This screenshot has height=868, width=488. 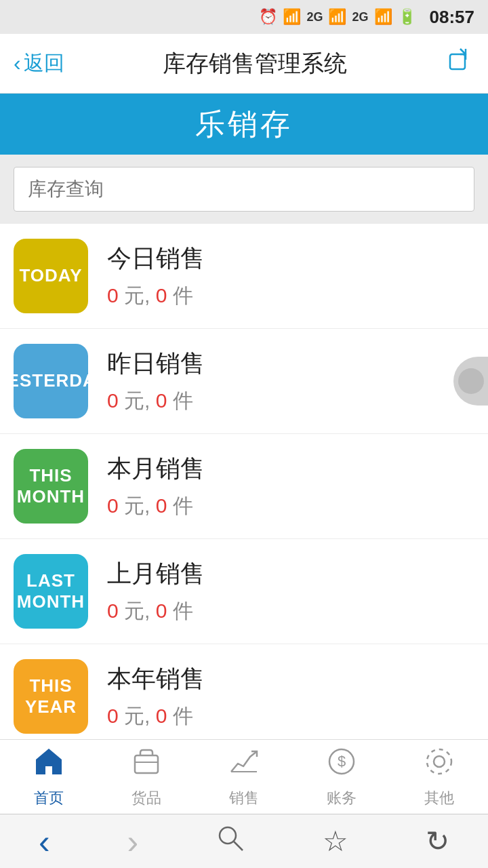 What do you see at coordinates (291, 17) in the screenshot?
I see `wifi-icon: 📶` at bounding box center [291, 17].